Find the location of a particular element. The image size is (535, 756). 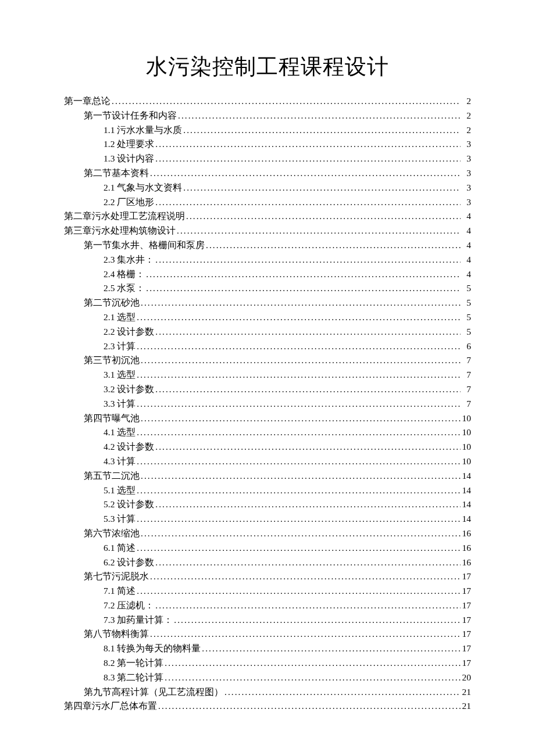

toc-entry: 7.3 加药量计算：17 is located at coordinates (268, 621).